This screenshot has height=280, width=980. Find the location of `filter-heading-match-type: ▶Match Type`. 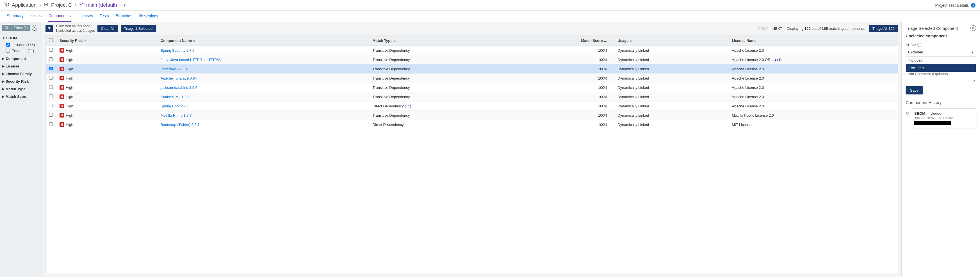

filter-heading-match-type: ▶Match Type is located at coordinates (21, 89).